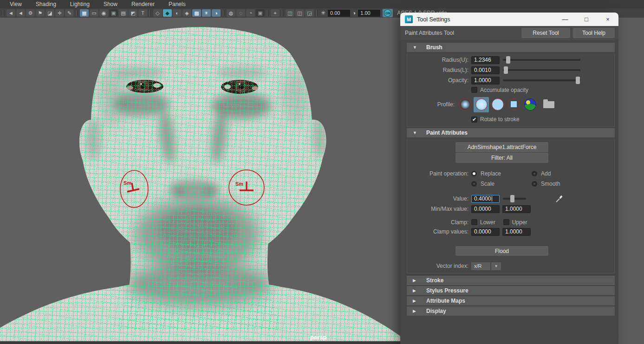 This screenshot has width=644, height=344. I want to click on grid-icon: ▦, so click(85, 13).